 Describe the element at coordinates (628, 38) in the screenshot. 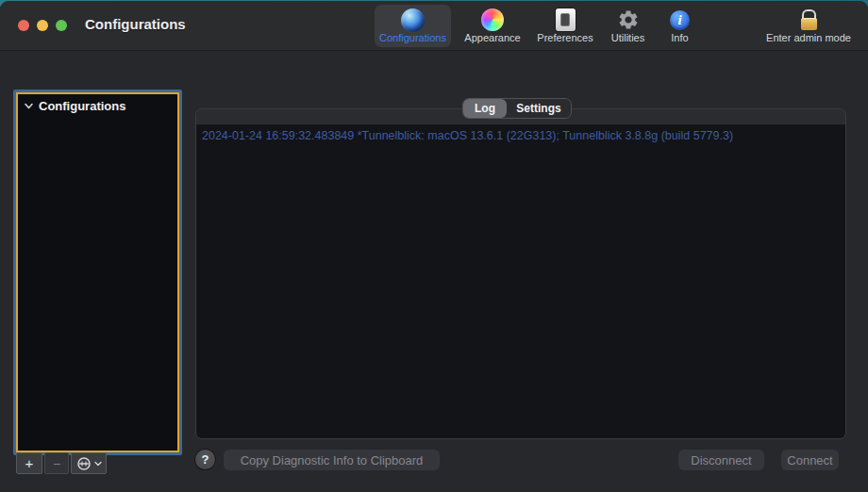

I see `toolbar-item-label: Utilities` at that location.